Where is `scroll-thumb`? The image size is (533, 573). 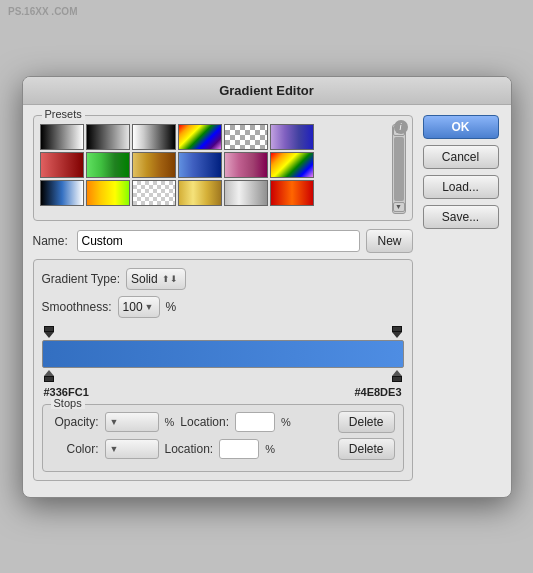 scroll-thumb is located at coordinates (399, 169).